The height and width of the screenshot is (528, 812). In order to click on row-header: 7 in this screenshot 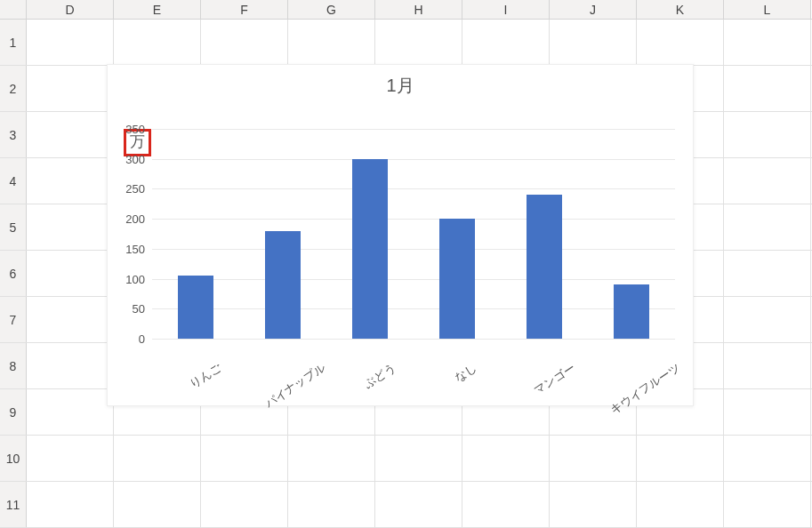, I will do `click(13, 320)`.